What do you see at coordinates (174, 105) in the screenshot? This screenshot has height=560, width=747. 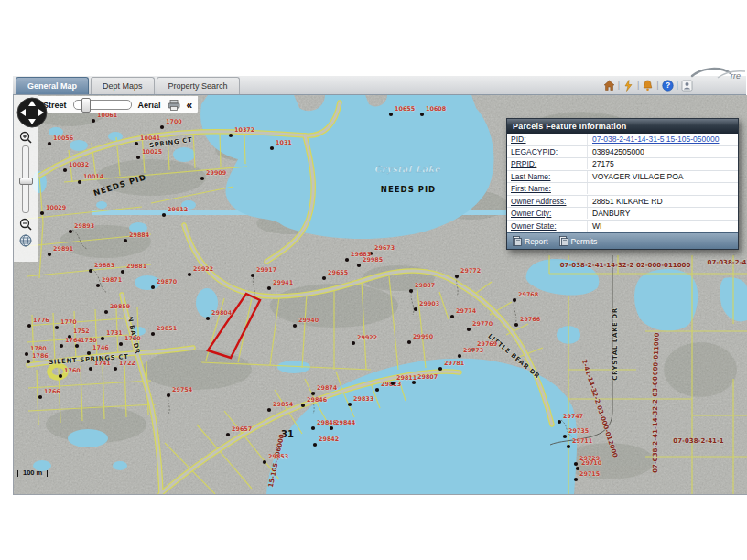 I see `print-icon` at bounding box center [174, 105].